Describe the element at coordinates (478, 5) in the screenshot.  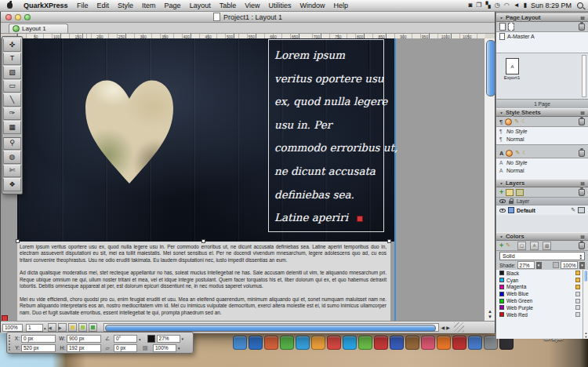
I see `sync-icon: ❐` at that location.